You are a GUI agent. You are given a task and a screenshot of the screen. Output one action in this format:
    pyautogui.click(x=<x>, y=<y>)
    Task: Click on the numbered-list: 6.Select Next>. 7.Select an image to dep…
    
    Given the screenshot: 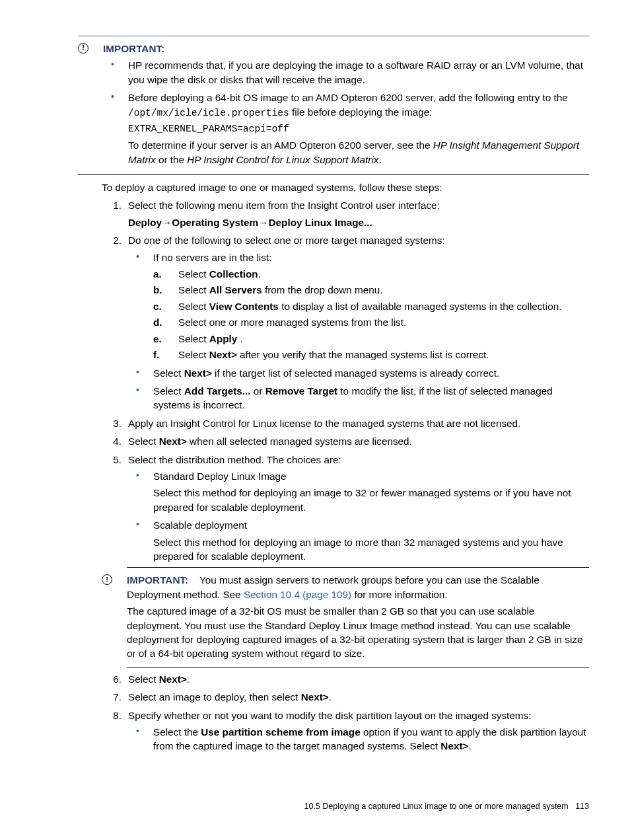 What is the action you would take?
    pyautogui.click(x=345, y=712)
    